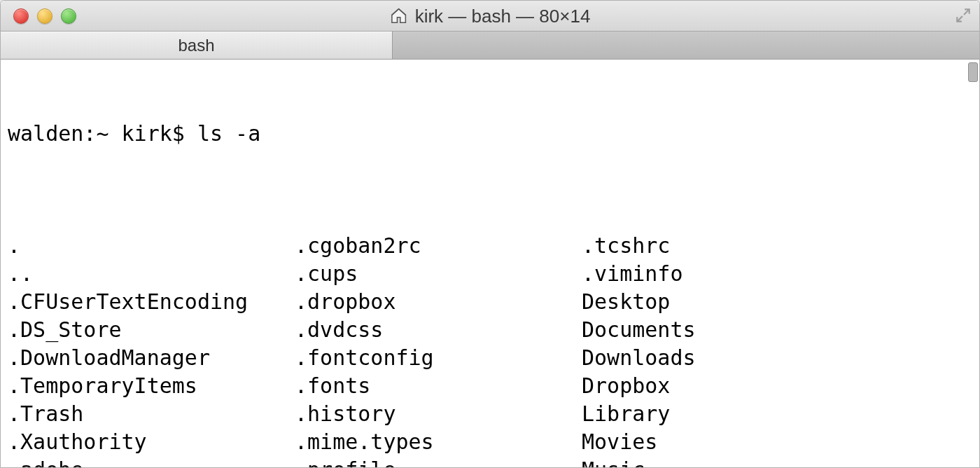  What do you see at coordinates (777, 330) in the screenshot?
I see `list-item: Documents` at bounding box center [777, 330].